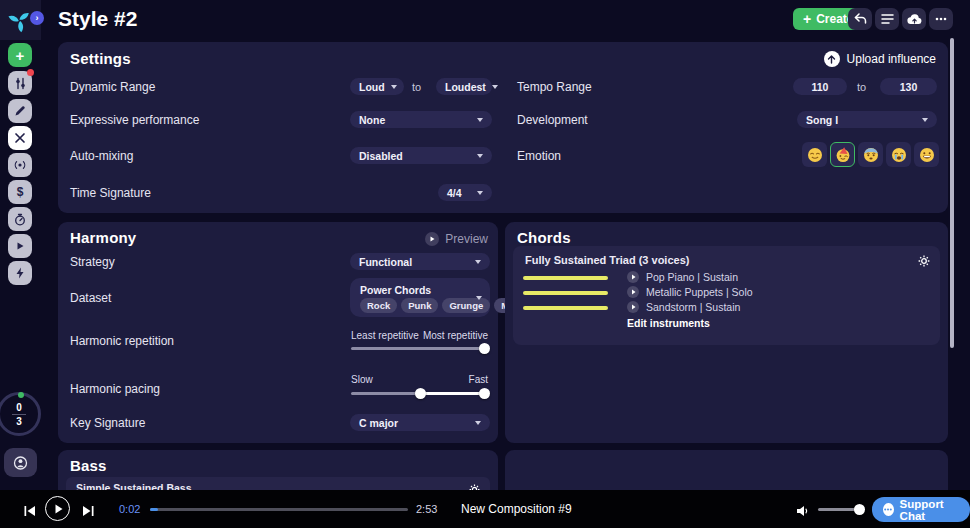 This screenshot has width=970, height=528. What do you see at coordinates (870, 154) in the screenshot?
I see `emotion-option-anxious` at bounding box center [870, 154].